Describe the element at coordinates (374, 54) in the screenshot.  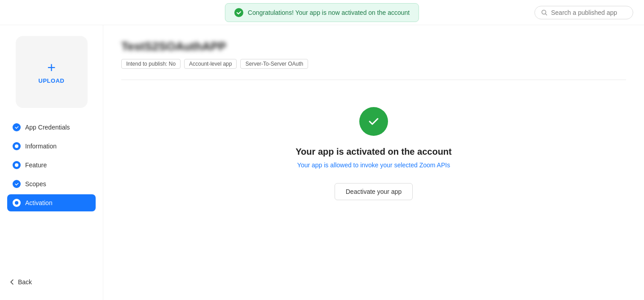
I see `app-header: TestS2SOAuthAPP Intend to publish: No Ac…` at that location.